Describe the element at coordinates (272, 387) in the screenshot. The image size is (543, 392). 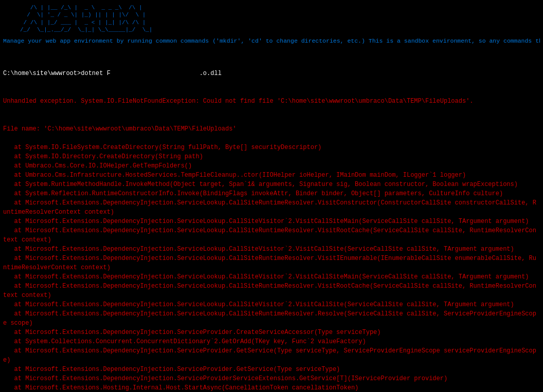
I see `stack-line: at Microsoft.Extensions.Hosting.Internal…` at that location.